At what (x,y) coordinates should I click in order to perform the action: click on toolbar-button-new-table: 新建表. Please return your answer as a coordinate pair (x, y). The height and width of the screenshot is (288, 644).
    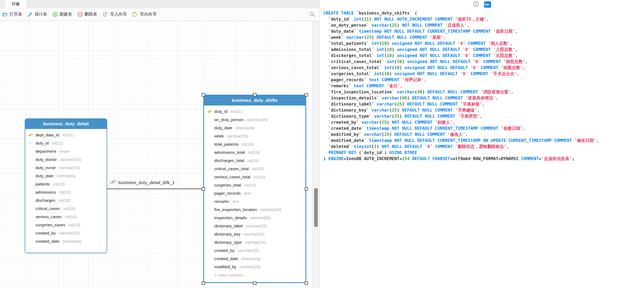
    Looking at the image, I should click on (62, 14).